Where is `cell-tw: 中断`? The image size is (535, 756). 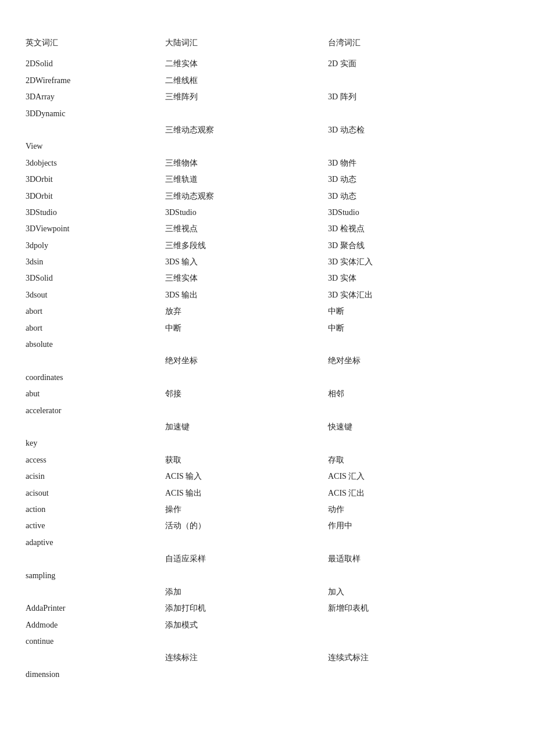
cell-tw: 中断 is located at coordinates (407, 311).